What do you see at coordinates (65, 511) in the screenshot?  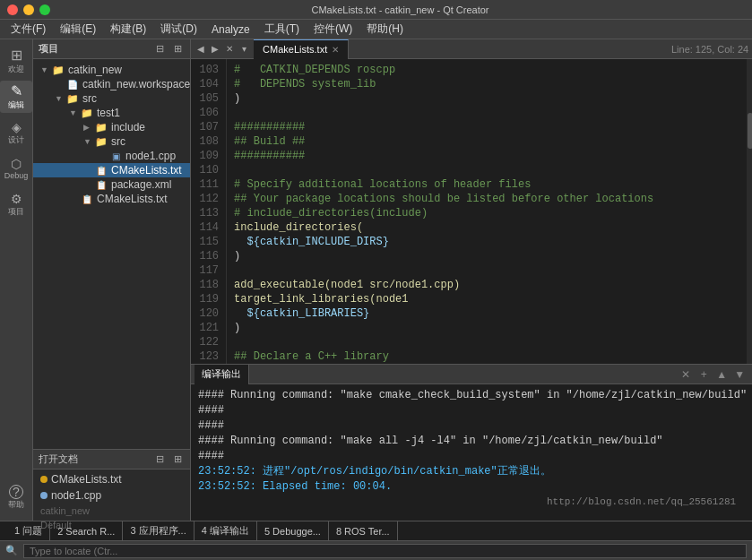 I see `project-name-label: catkin_new` at bounding box center [65, 511].